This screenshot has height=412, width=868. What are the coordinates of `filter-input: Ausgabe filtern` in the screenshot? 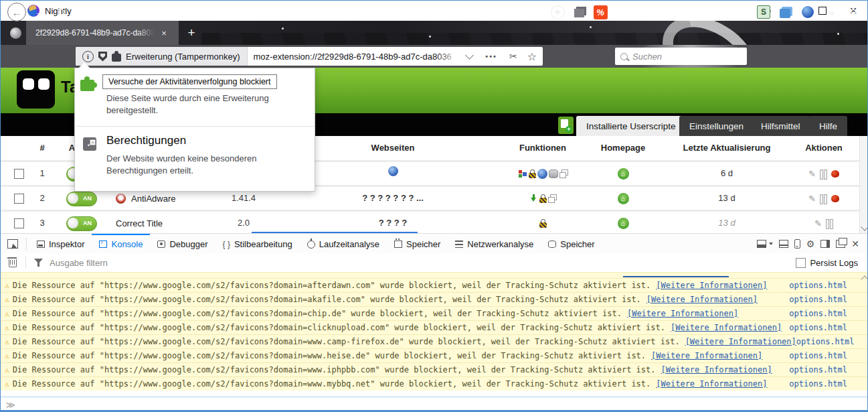 It's located at (79, 263).